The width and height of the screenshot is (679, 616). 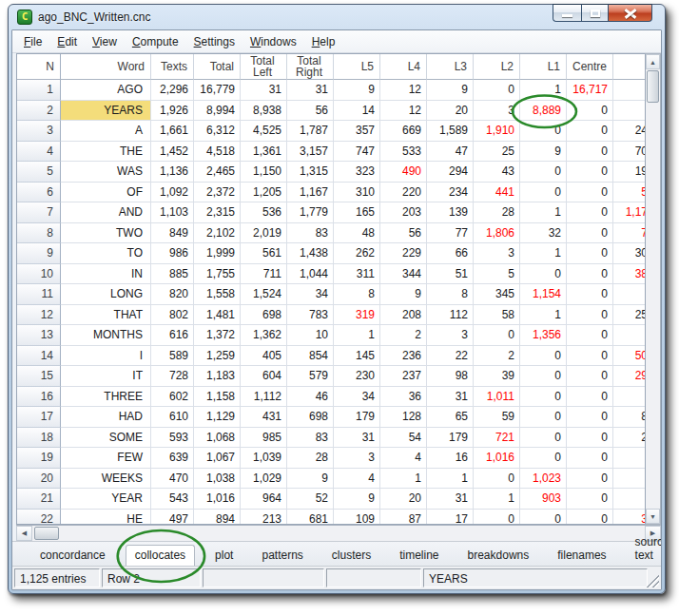 I want to click on value-cell: 1,167, so click(x=310, y=193).